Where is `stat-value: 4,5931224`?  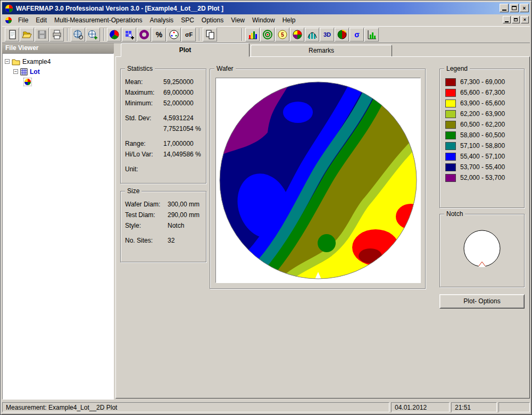
stat-value: 4,5931224 is located at coordinates (179, 118).